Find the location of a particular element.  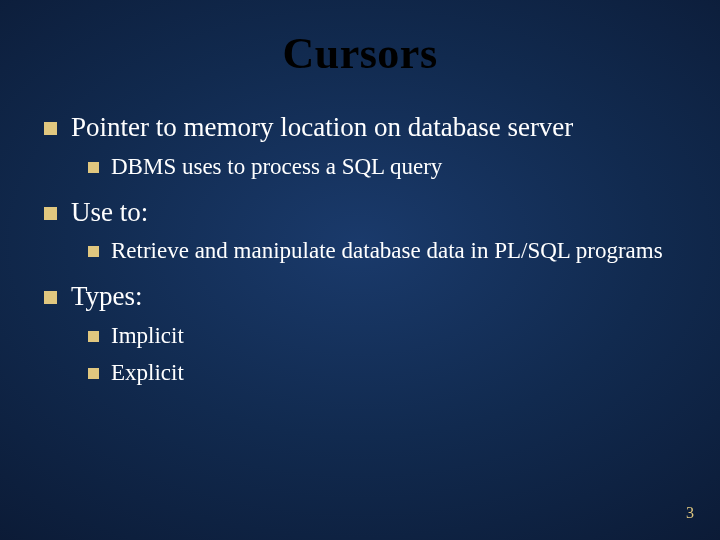

bullet-text: Explicit is located at coordinates (148, 374).